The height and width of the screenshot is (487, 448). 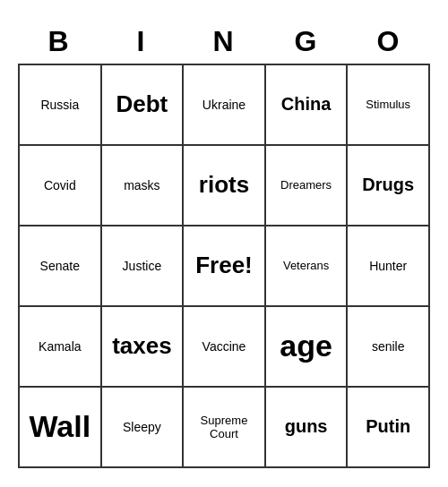 What do you see at coordinates (225, 428) in the screenshot?
I see `bingo-cell: Supreme Court` at bounding box center [225, 428].